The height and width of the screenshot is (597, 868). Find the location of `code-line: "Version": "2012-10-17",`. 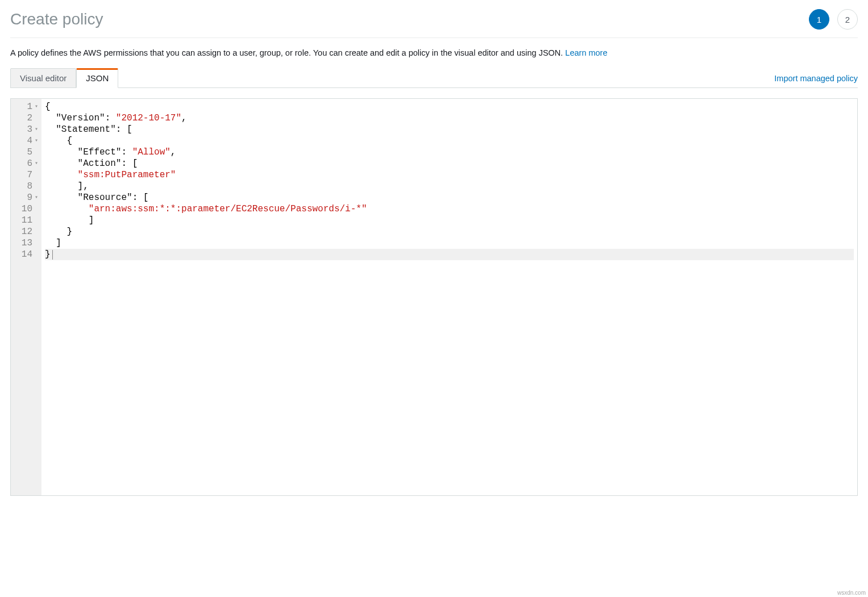

code-line: "Version": "2012-10-17", is located at coordinates (449, 118).